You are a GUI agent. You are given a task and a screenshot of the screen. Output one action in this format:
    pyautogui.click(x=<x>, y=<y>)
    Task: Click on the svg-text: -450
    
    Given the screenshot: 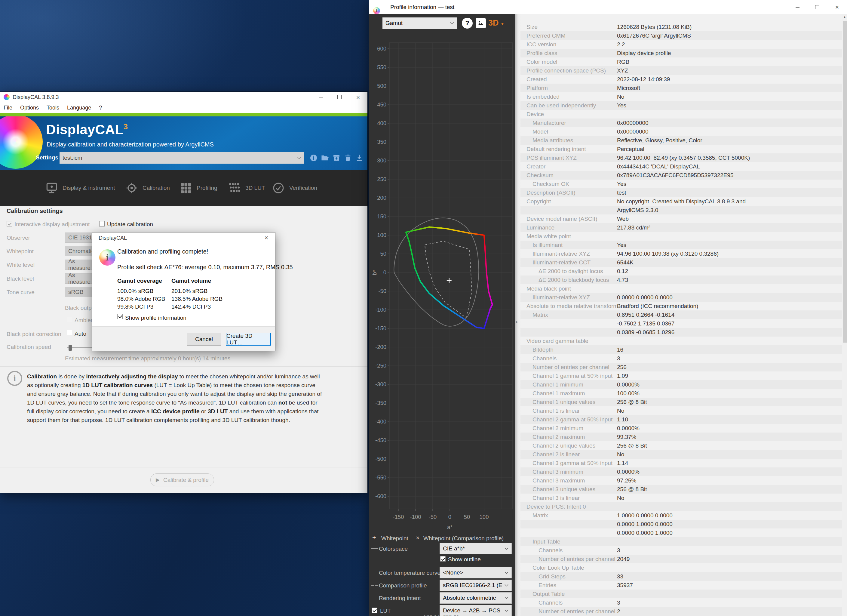 What is the action you would take?
    pyautogui.click(x=381, y=440)
    